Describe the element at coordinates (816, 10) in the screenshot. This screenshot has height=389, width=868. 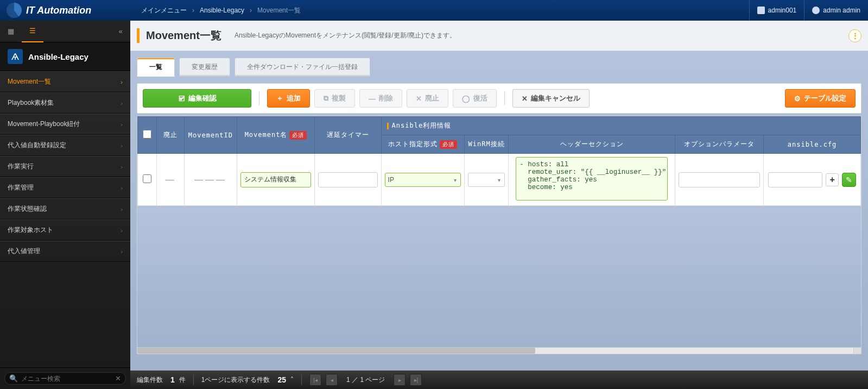
I see `user-icon` at that location.